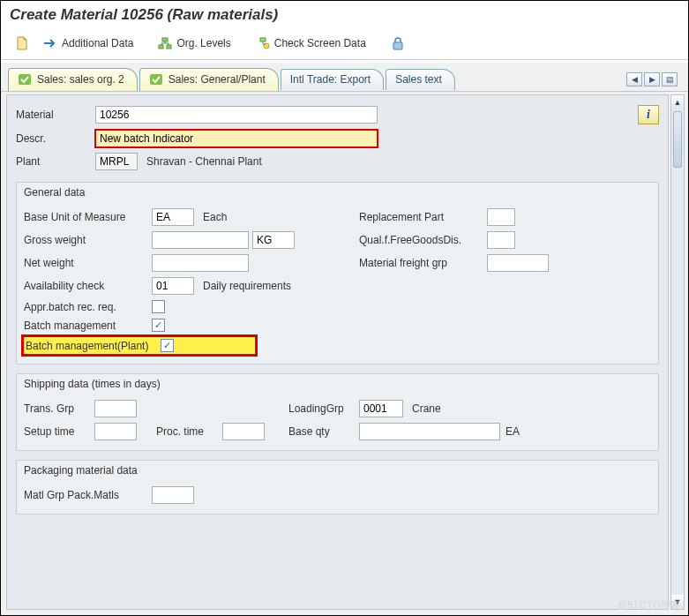 The height and width of the screenshot is (616, 689). I want to click on scroll-up-button: ▲, so click(678, 102).